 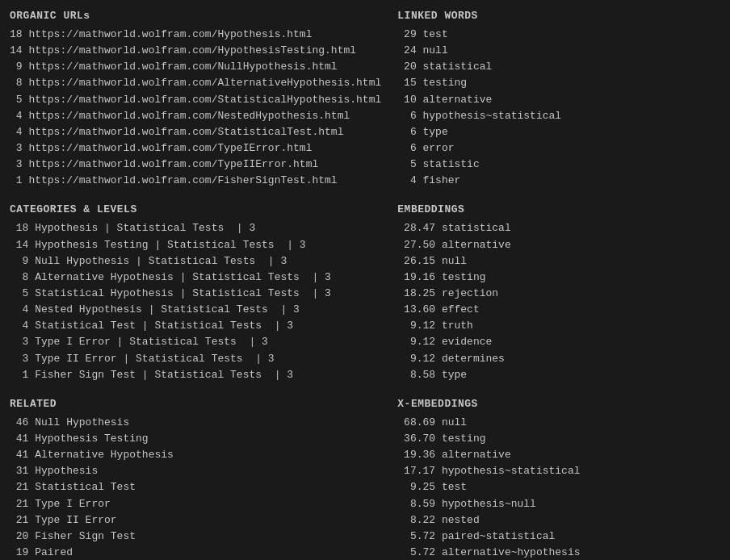 What do you see at coordinates (559, 67) in the screenshot?
I see `list-item: 20 statistical` at bounding box center [559, 67].